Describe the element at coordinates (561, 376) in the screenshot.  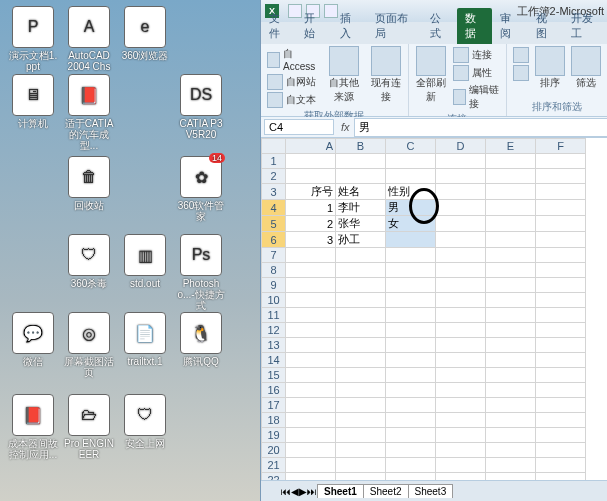
I see `cell-F15` at that location.